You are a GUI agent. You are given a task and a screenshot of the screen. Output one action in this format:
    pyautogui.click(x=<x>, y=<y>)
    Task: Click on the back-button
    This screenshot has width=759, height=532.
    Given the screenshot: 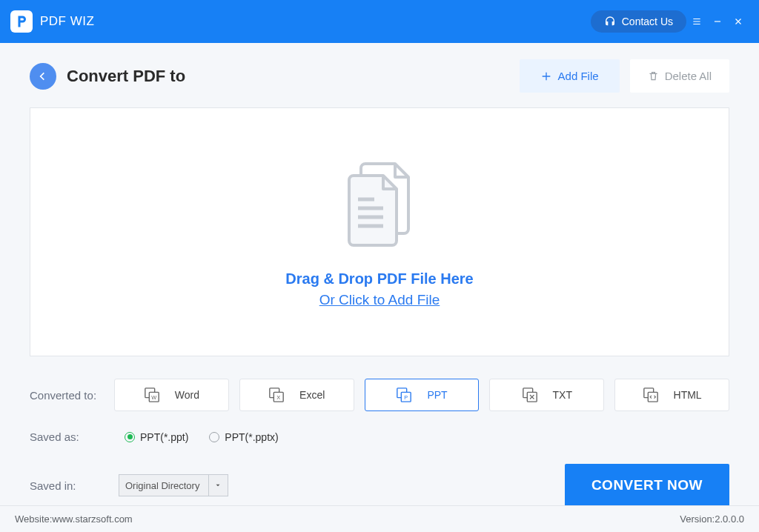 What is the action you would take?
    pyautogui.click(x=43, y=76)
    